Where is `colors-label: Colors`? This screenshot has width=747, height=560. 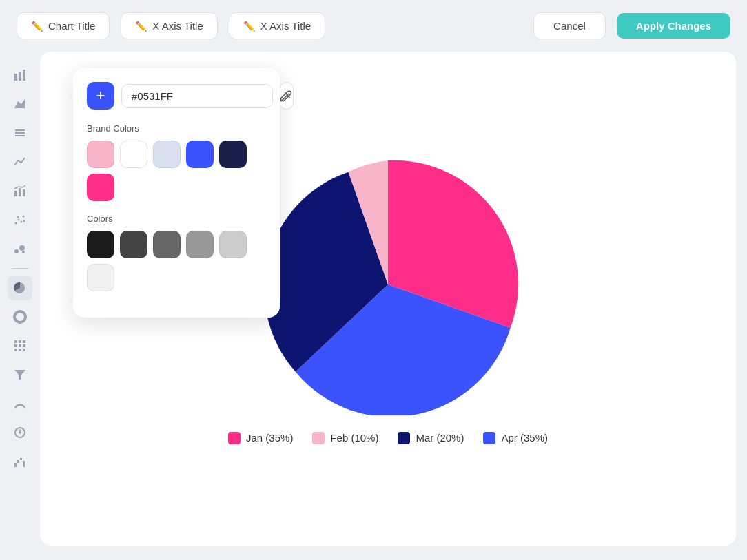 colors-label: Colors is located at coordinates (176, 219).